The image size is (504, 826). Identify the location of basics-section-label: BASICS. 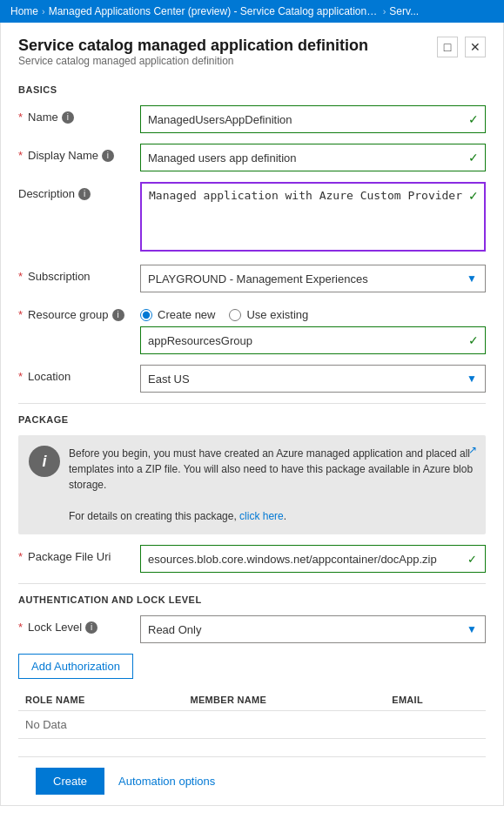
(252, 90).